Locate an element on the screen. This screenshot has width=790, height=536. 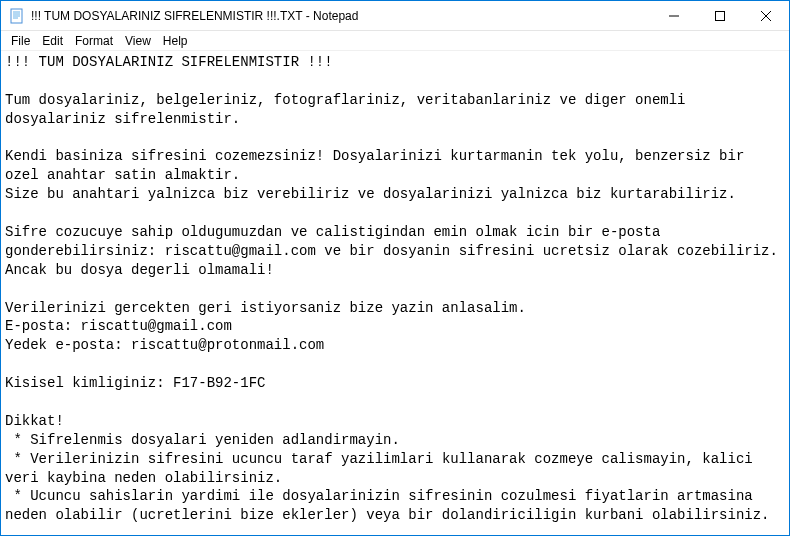
notepad-icon is located at coordinates (17, 16).